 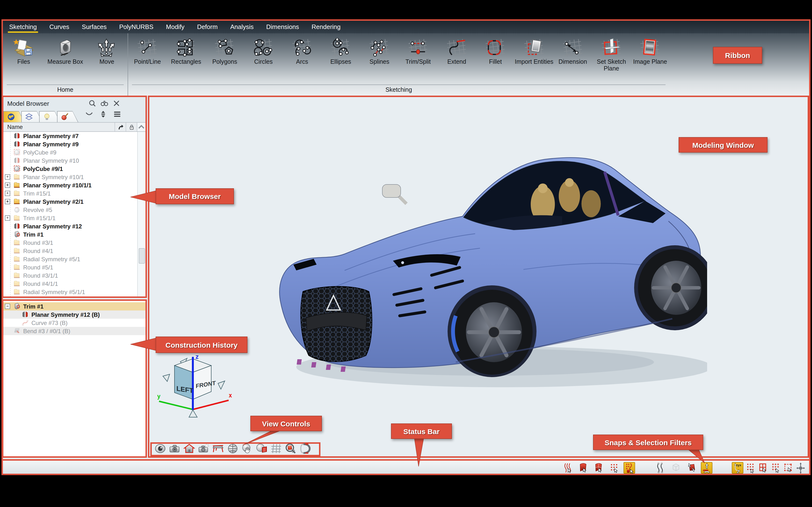 I want to click on snap-curves-button, so click(x=567, y=468).